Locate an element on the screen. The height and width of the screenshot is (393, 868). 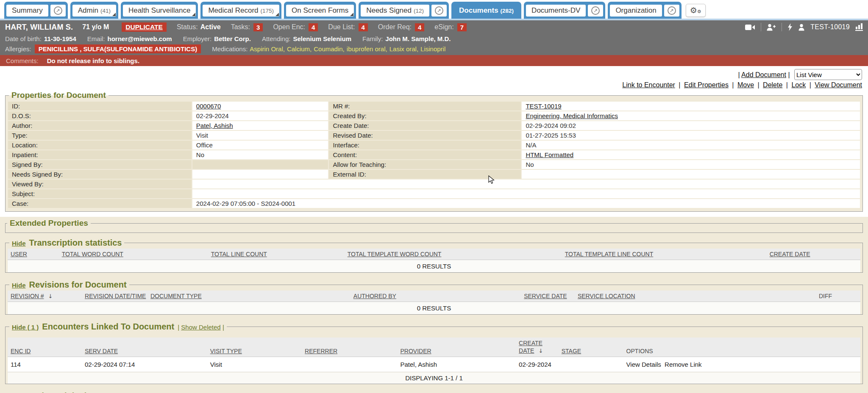
show-deleted-link: Show Deleted is located at coordinates (201, 327).